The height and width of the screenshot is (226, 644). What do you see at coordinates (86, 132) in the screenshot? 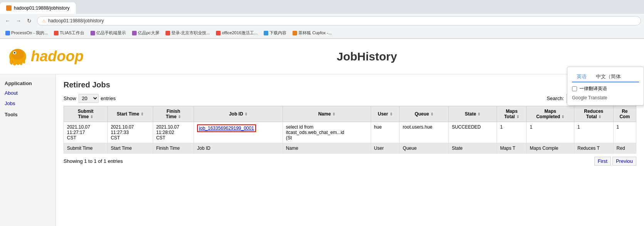
I see `td-submit-time: 2021.10.0711:27:17CST` at bounding box center [86, 132].